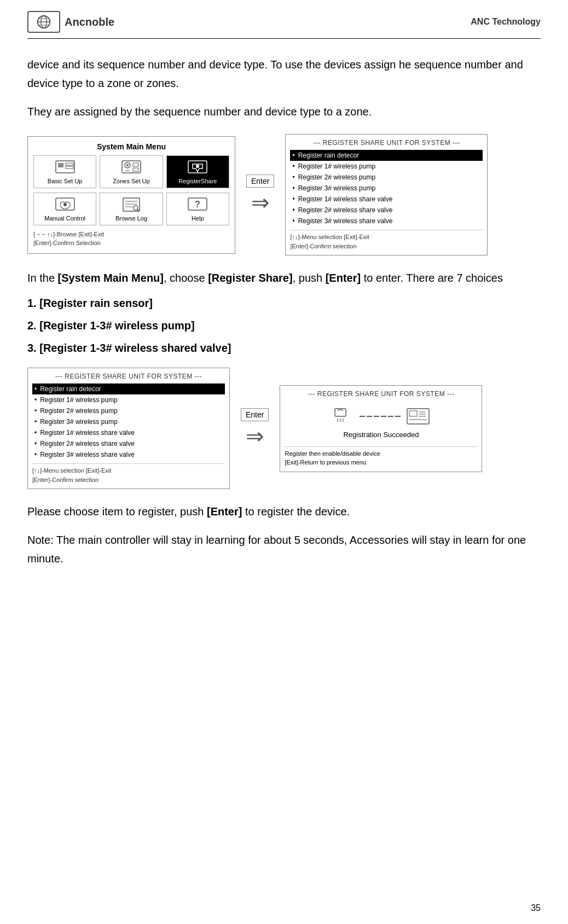 The image size is (568, 924). What do you see at coordinates (343, 416) in the screenshot?
I see `rain-sensor-icon` at bounding box center [343, 416].